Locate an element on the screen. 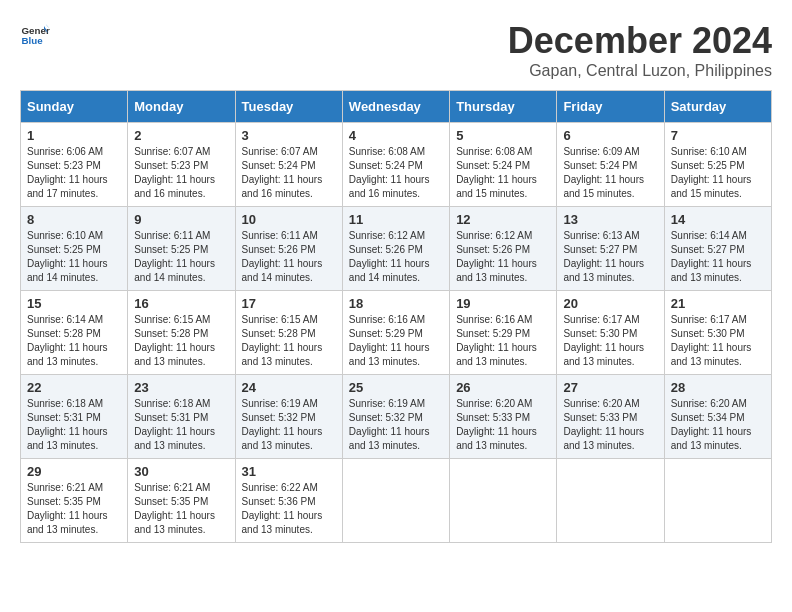 This screenshot has height=612, width=792. day-cell: 28Sunrise: 6:20 AMSunset: 5:34 PMDayligh… is located at coordinates (718, 417).